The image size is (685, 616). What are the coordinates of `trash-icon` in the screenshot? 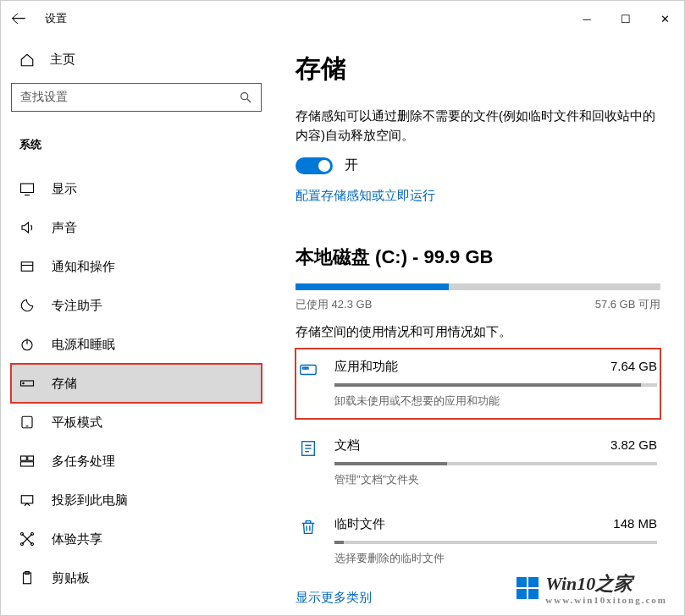 It's located at (309, 542).